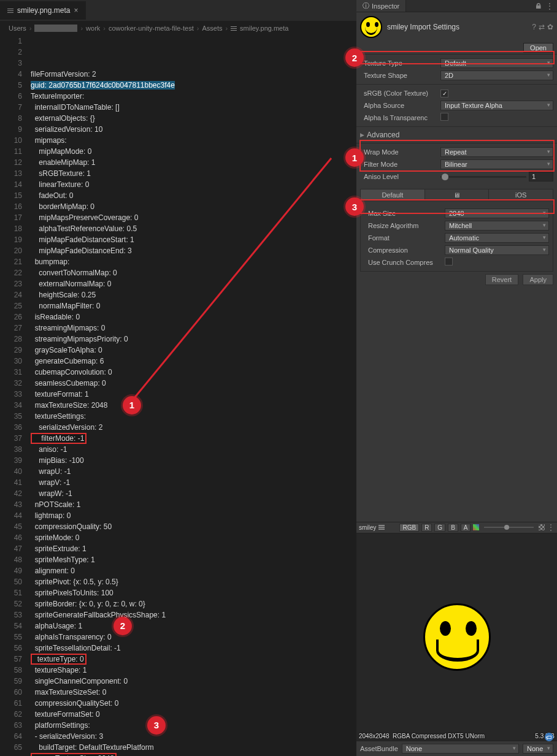  What do you see at coordinates (194, 571) in the screenshot?
I see `code-line: alignment: 0` at bounding box center [194, 571].